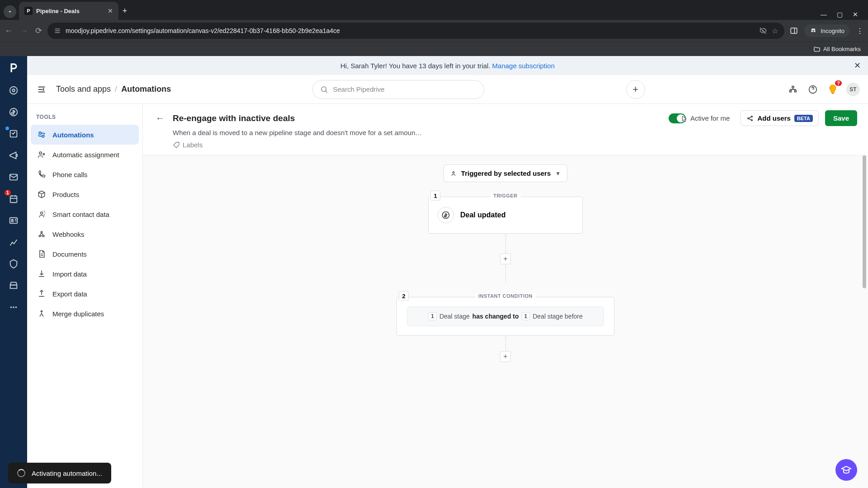 This screenshot has height=488, width=868. I want to click on integrations-icon, so click(793, 89).